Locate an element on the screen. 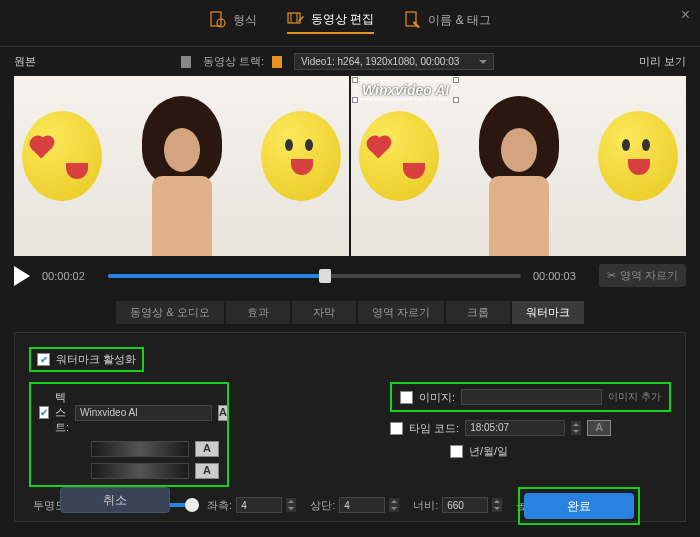  play-button is located at coordinates (22, 276).